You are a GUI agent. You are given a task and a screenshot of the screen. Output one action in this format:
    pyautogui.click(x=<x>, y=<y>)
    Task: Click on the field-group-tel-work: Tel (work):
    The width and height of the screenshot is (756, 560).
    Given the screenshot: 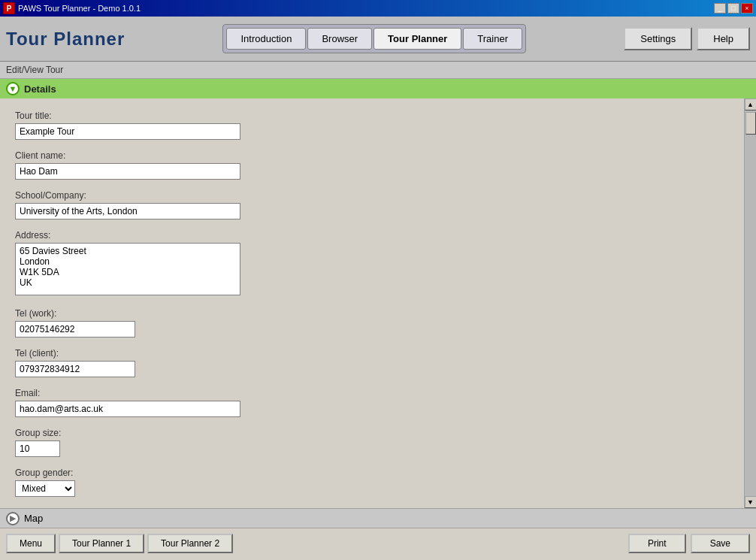 What is the action you would take?
    pyautogui.click(x=372, y=323)
    